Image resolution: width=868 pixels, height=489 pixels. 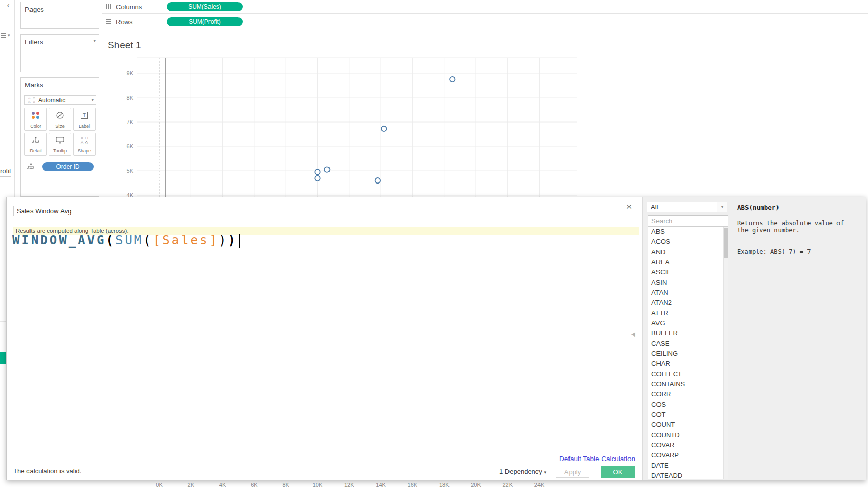 I want to click on function-list-item: ATAN2, so click(x=688, y=303).